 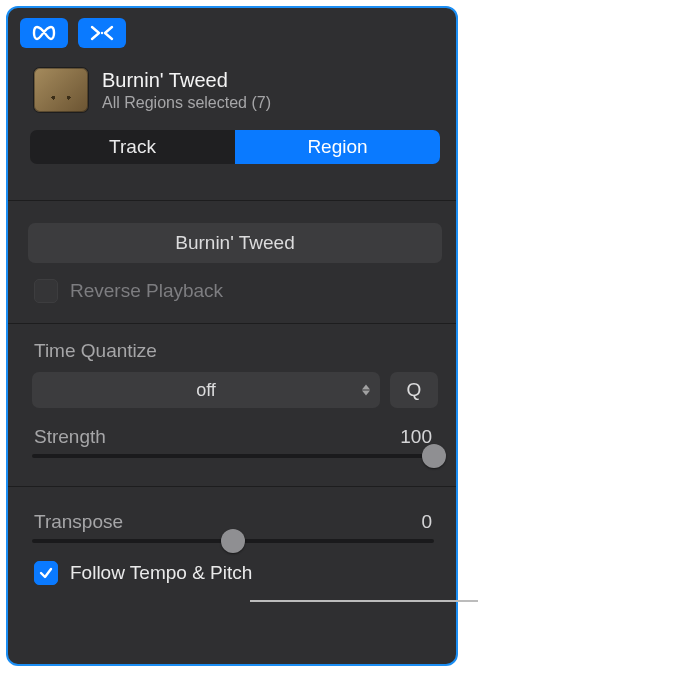 I want to click on strength-slider, so click(x=233, y=456).